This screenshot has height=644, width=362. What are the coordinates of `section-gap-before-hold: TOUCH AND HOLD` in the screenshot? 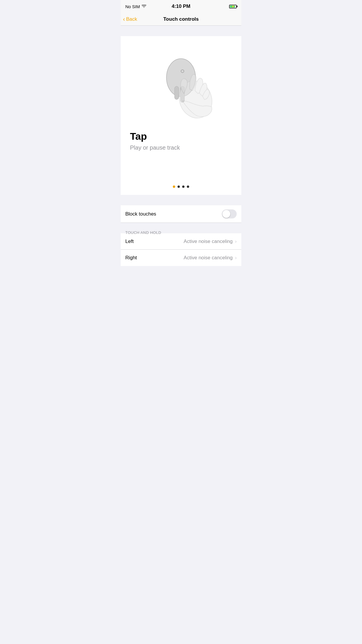 It's located at (181, 228).